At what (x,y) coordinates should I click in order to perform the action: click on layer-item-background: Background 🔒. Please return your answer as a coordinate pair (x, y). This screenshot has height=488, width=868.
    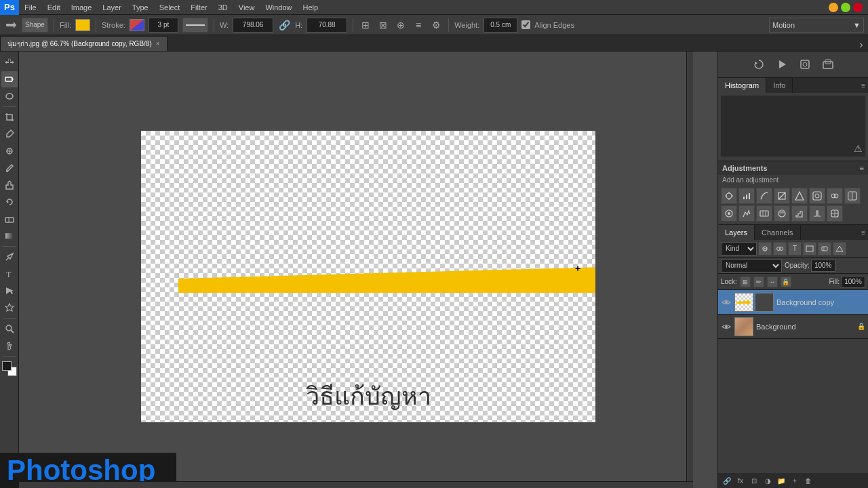
    Looking at the image, I should click on (793, 327).